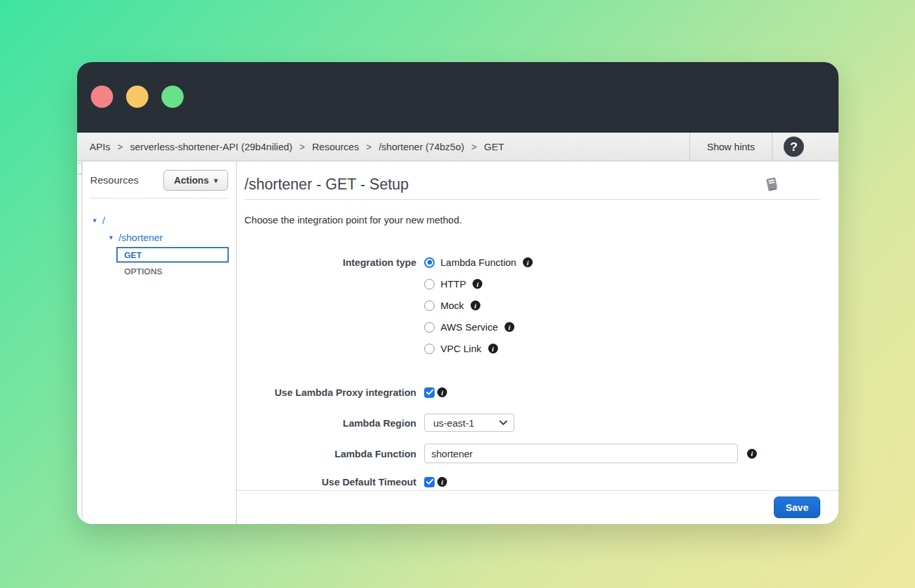 The image size is (915, 588). Describe the element at coordinates (532, 220) in the screenshot. I see `setup-description: Choose the integration point for your ne…` at that location.